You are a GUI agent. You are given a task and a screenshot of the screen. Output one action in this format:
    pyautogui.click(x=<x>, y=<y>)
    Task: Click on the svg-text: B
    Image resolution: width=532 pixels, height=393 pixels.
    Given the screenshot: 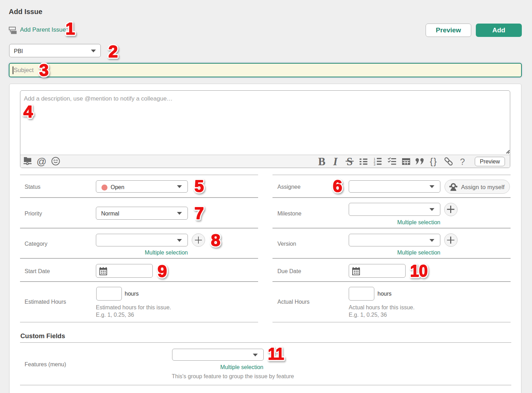 What is the action you would take?
    pyautogui.click(x=322, y=162)
    